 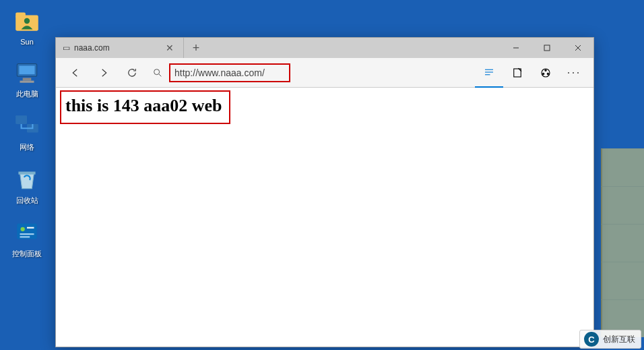 I want to click on taskbar-peek-decor, so click(x=622, y=243).